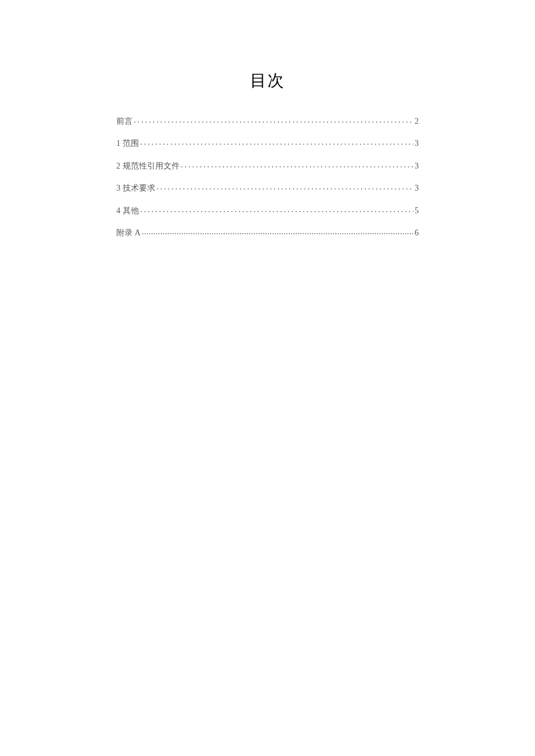  I want to click on toc-entry: 3技术要求3, so click(268, 188).